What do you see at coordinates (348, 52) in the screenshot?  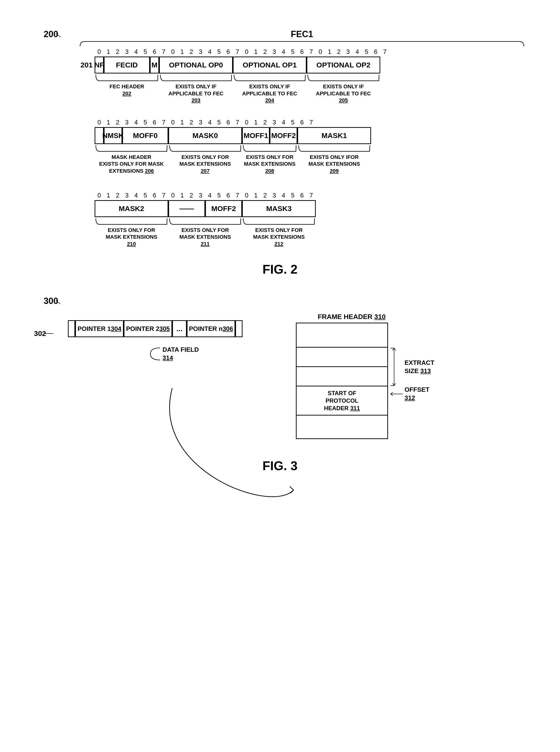 I see `bit-27: 3` at bounding box center [348, 52].